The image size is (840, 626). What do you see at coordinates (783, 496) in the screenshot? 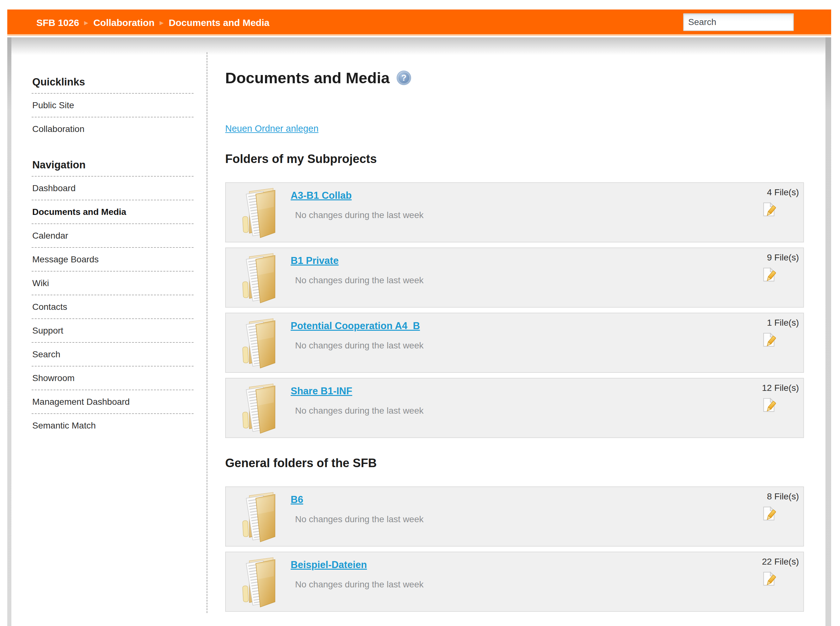
I see `folder-file-count: 8 File(s)` at bounding box center [783, 496].